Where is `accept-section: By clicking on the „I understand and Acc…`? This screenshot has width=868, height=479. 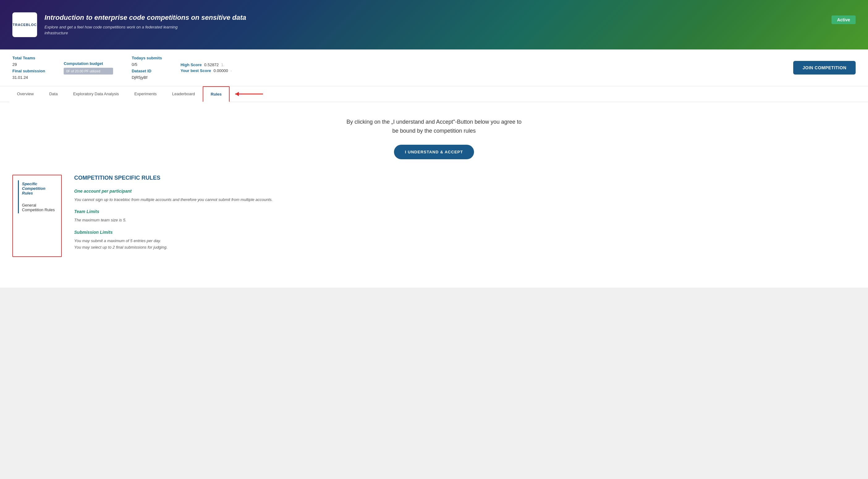 accept-section: By clicking on the „I understand and Acc… is located at coordinates (434, 136).